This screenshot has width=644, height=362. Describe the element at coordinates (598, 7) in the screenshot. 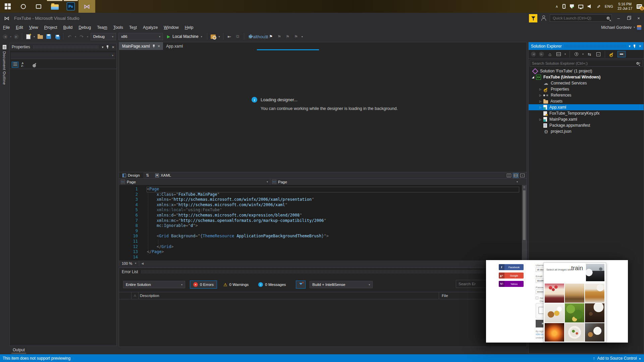

I see `pen-icon: ✎` at that location.